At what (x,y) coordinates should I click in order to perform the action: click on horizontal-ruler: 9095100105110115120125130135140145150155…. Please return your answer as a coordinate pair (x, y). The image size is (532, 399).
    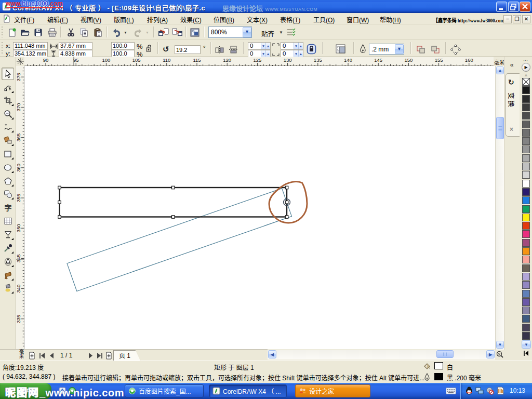
    Looking at the image, I should click on (259, 61).